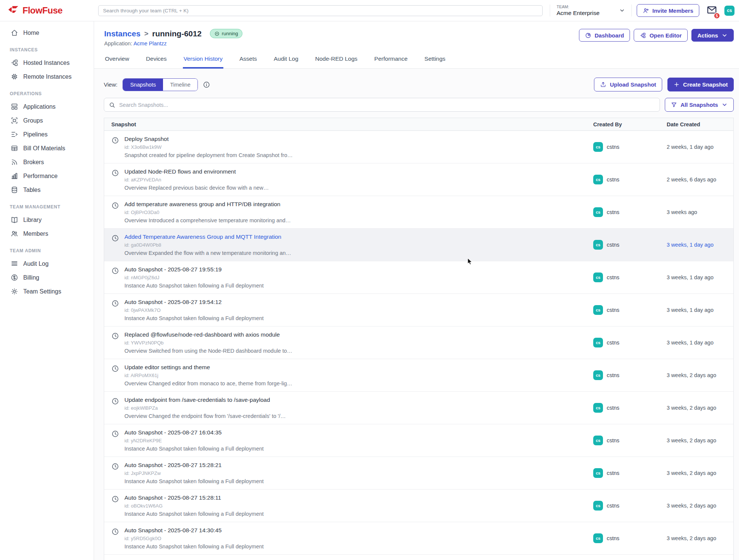 This screenshot has height=560, width=739. I want to click on tab-assets: Assets, so click(248, 60).